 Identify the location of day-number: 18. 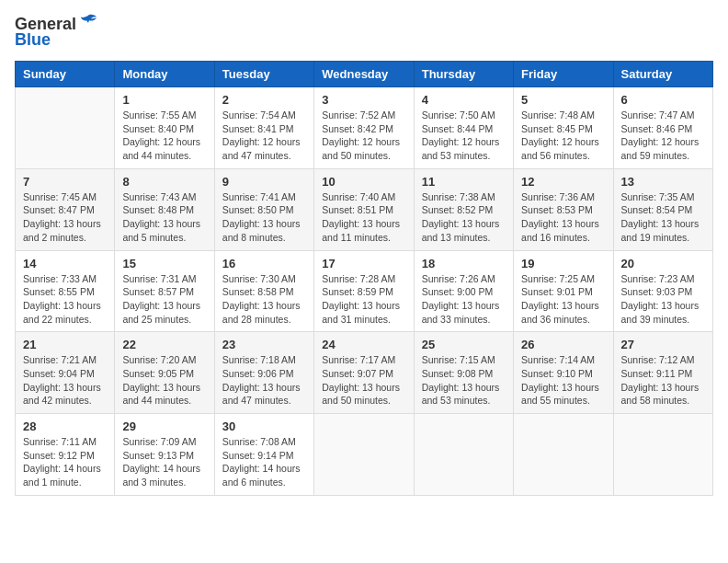
(463, 263).